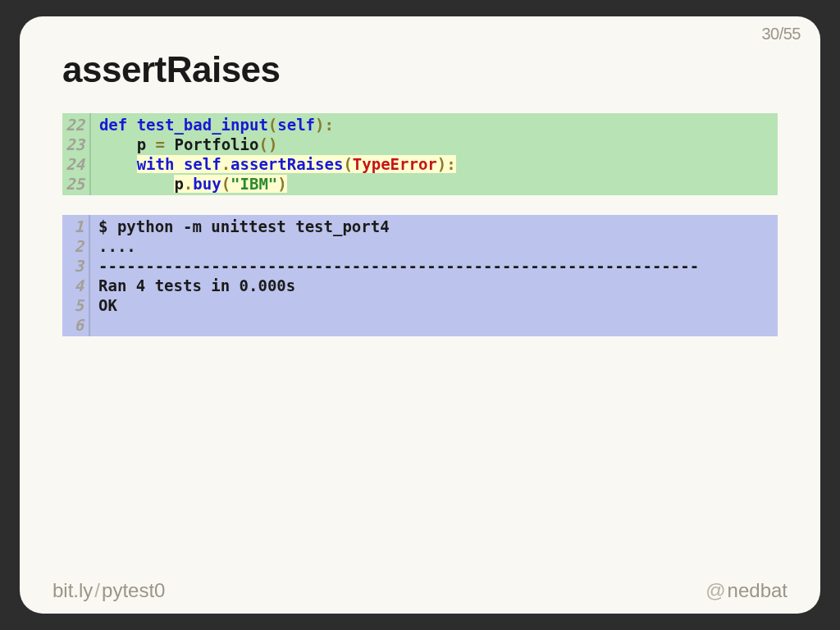 This screenshot has height=630, width=840. What do you see at coordinates (230, 184) in the screenshot?
I see `code-highlight: p.buy("IBM")` at bounding box center [230, 184].